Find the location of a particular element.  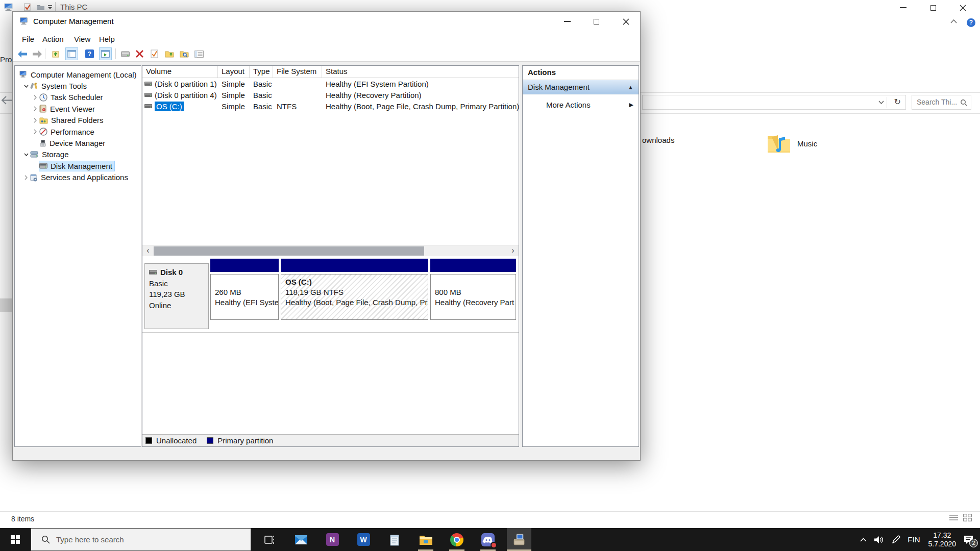

explorer-restore-button is located at coordinates (933, 8).